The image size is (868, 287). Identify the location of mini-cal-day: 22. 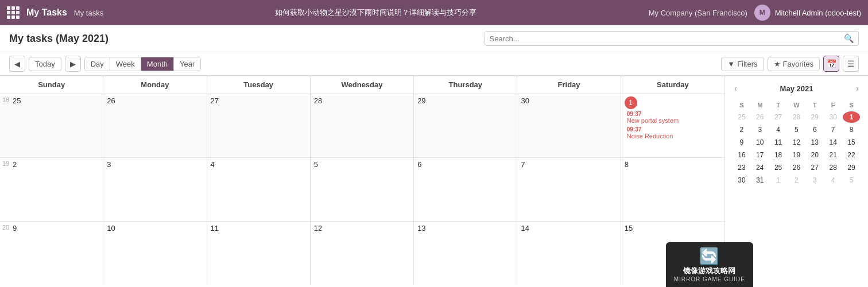
(851, 155).